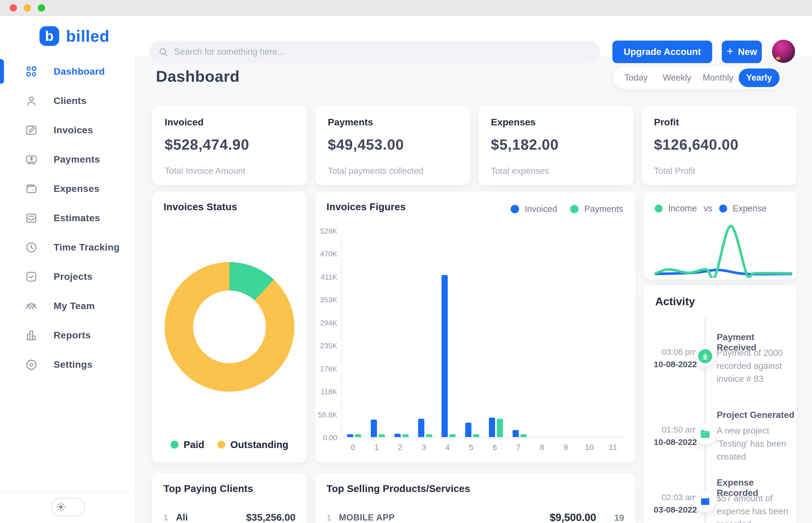 This screenshot has height=523, width=812. What do you see at coordinates (353, 448) in the screenshot?
I see `x-axis-label: 0` at bounding box center [353, 448].